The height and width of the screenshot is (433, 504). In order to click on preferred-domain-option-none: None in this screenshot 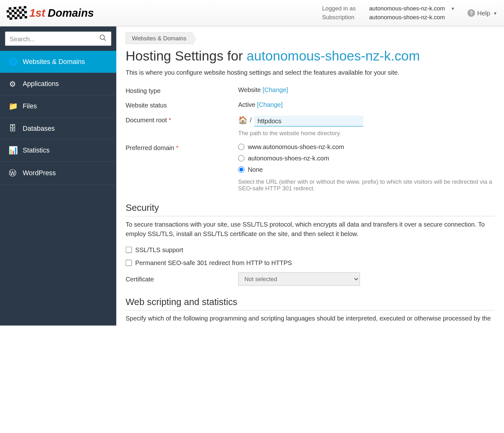, I will do `click(367, 170)`.